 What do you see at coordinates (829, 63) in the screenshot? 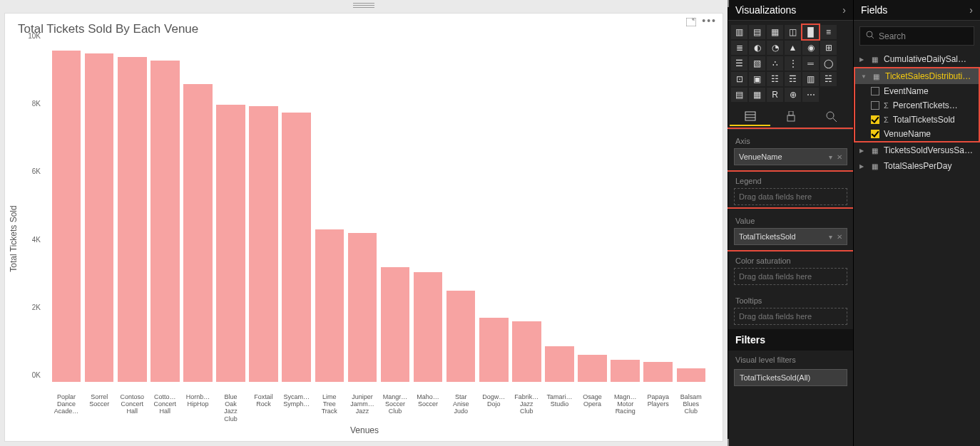
I see `visual-type-icon: ◯` at bounding box center [829, 63].